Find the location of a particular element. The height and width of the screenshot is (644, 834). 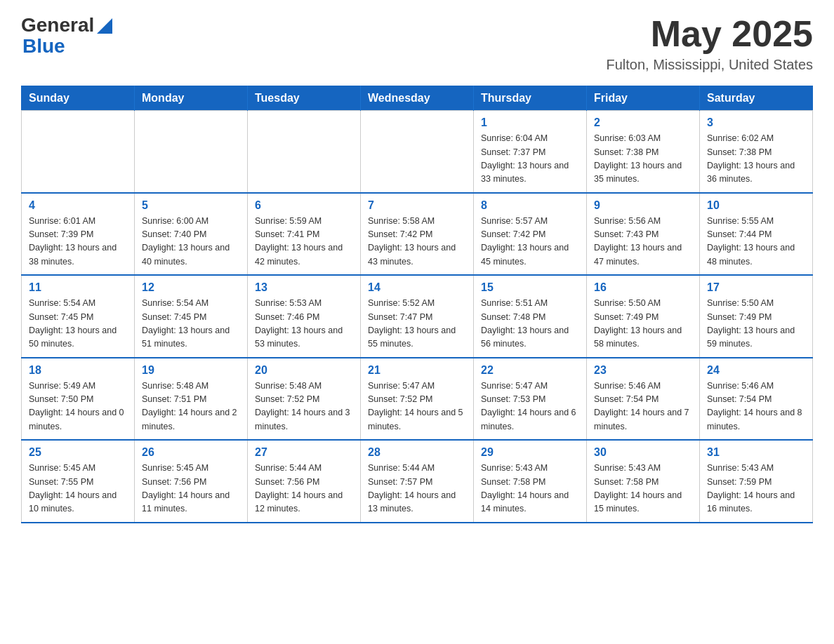

day-info: Sunrise: 5:44 AM Sunset: 7:57 PM Dayligh… is located at coordinates (417, 489).